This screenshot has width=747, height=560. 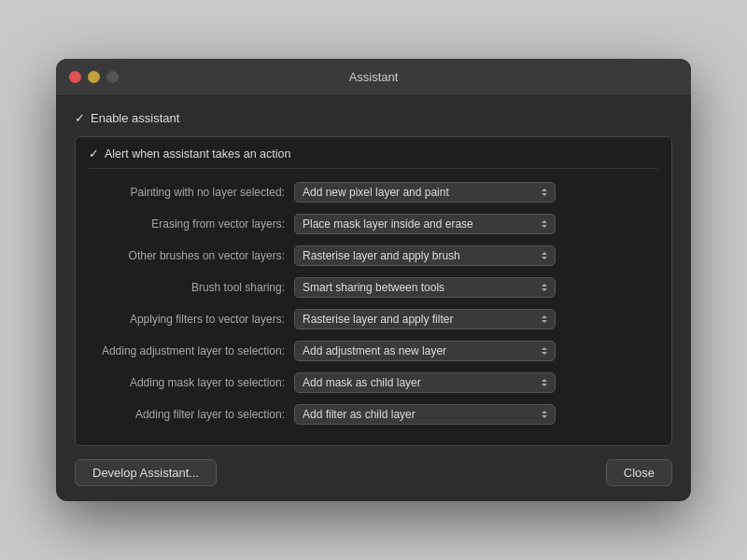 I want to click on row-select-4: Rasterise layer and apply filterDo nothi…, so click(x=425, y=319).